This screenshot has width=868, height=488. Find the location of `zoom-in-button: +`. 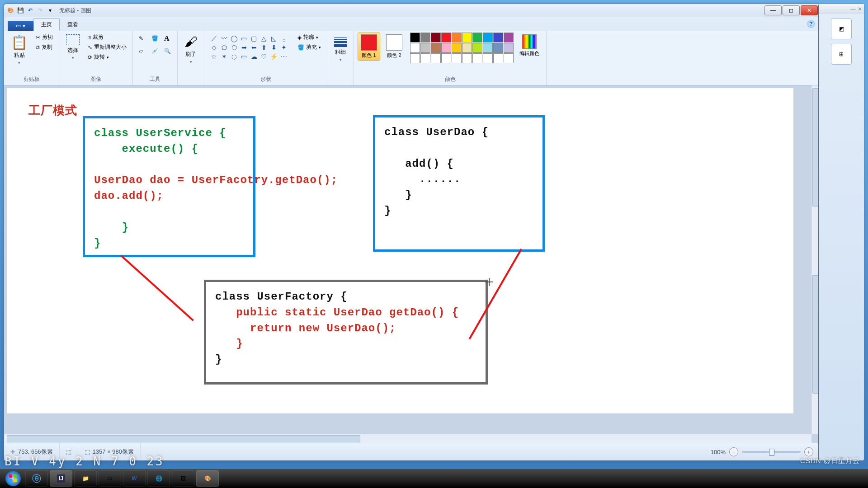

zoom-in-button: + is located at coordinates (809, 452).